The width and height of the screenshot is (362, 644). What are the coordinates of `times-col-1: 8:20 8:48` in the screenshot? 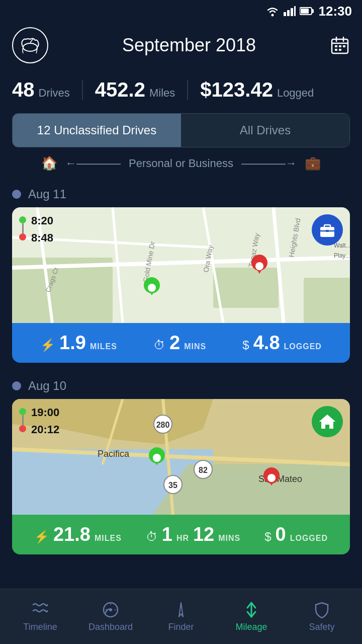 It's located at (42, 229).